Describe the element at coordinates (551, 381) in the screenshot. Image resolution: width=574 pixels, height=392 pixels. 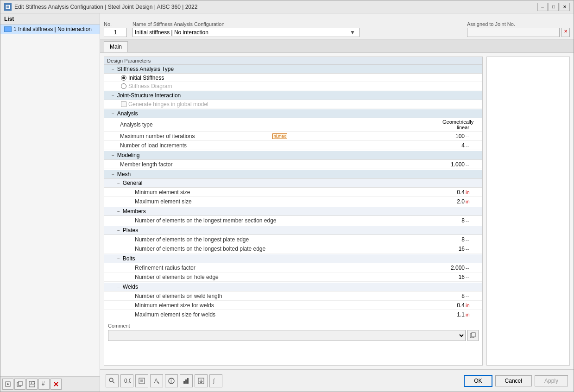
I see `apply-button: Apply` at that location.